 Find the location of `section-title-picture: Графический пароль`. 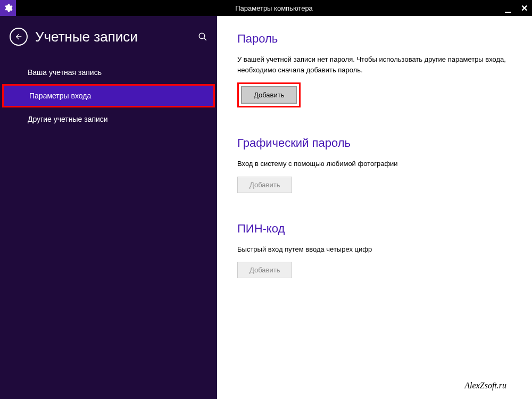

section-title-picture: Графический пароль is located at coordinates (375, 143).